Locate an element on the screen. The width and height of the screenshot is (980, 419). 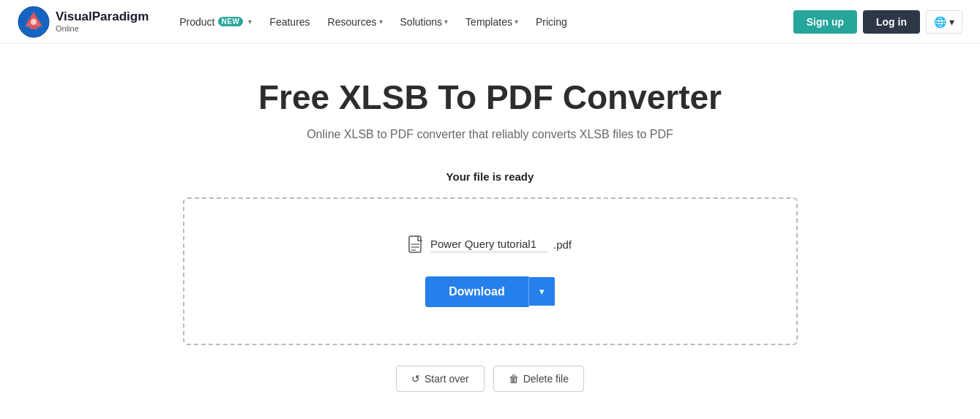
bottom-actions: ↺ Start over 🗑 Delete file is located at coordinates (490, 379).